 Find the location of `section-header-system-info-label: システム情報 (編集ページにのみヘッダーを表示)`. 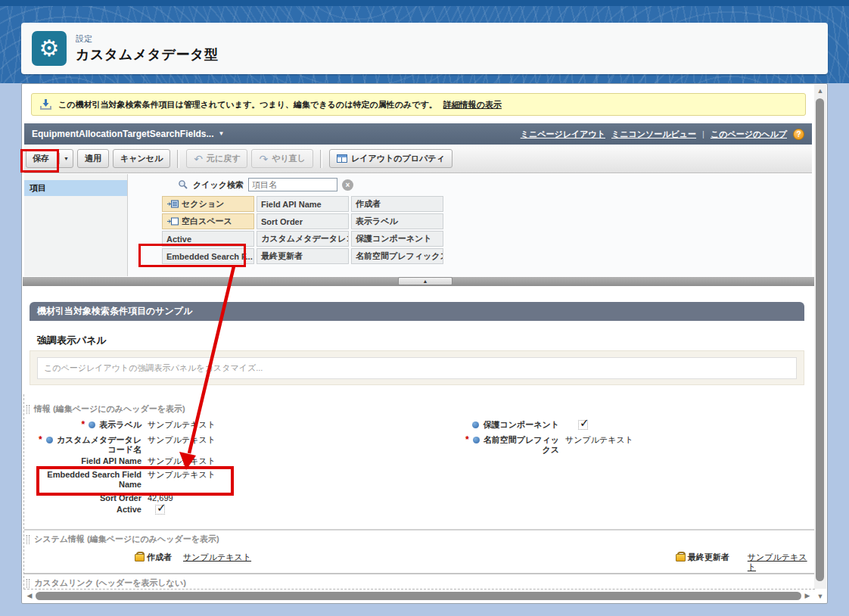

section-header-system-info-label: システム情報 (編集ページにのみヘッダーを表示) is located at coordinates (127, 539).